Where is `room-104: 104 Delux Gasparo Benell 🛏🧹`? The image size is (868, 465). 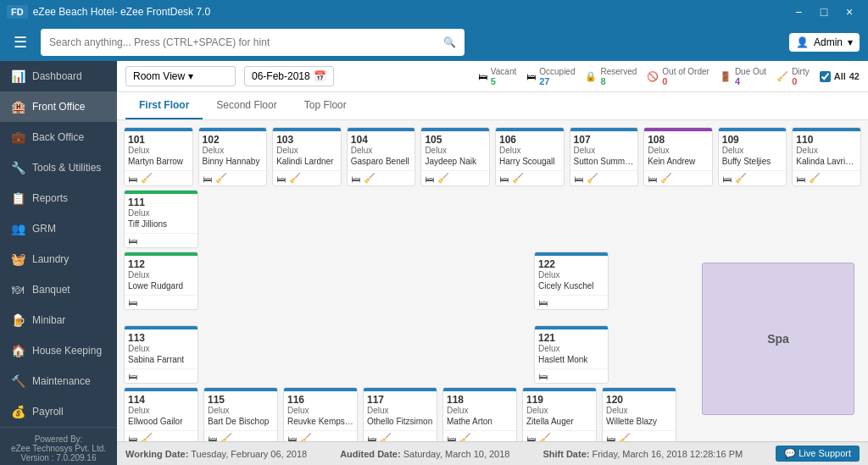 room-104: 104 Delux Gasparo Benell 🛏🧹 is located at coordinates (381, 157).